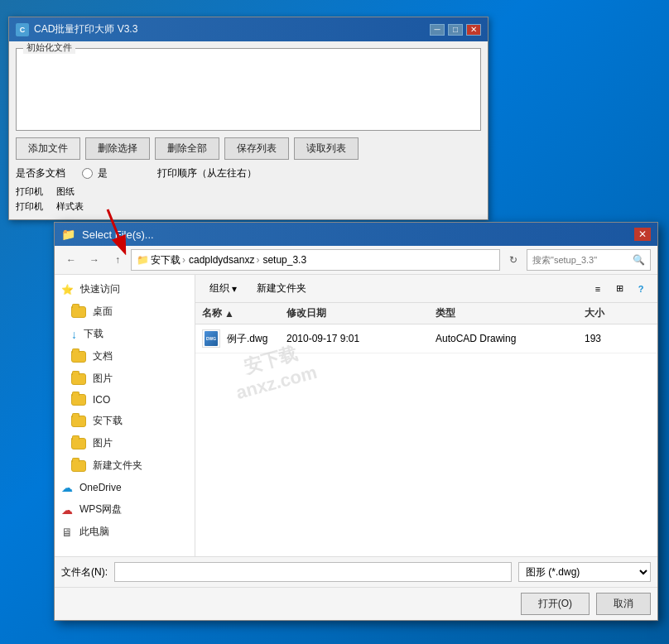 This screenshot has width=669, height=644. What do you see at coordinates (282, 288) in the screenshot?
I see `new-folder-button: 新建文件夹` at bounding box center [282, 288].